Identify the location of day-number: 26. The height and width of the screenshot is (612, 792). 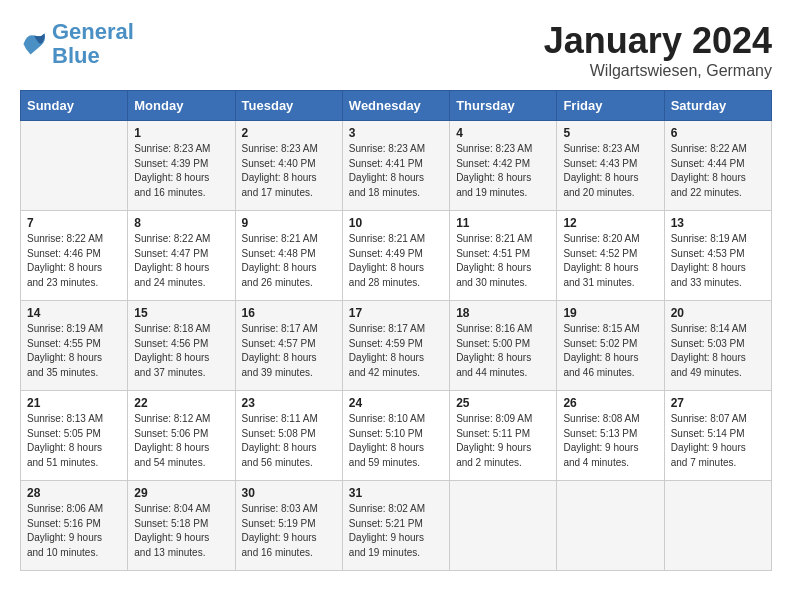
(610, 403).